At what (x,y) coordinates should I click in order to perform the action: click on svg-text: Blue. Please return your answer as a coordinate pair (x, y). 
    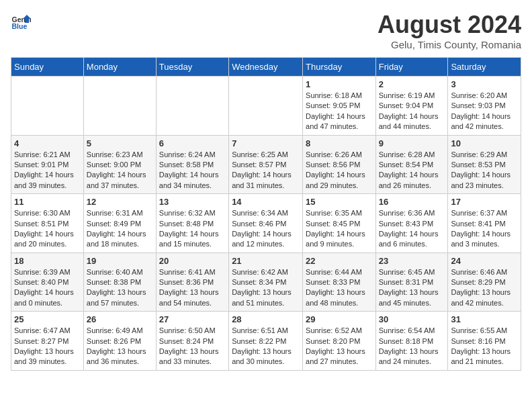
    Looking at the image, I should click on (20, 26).